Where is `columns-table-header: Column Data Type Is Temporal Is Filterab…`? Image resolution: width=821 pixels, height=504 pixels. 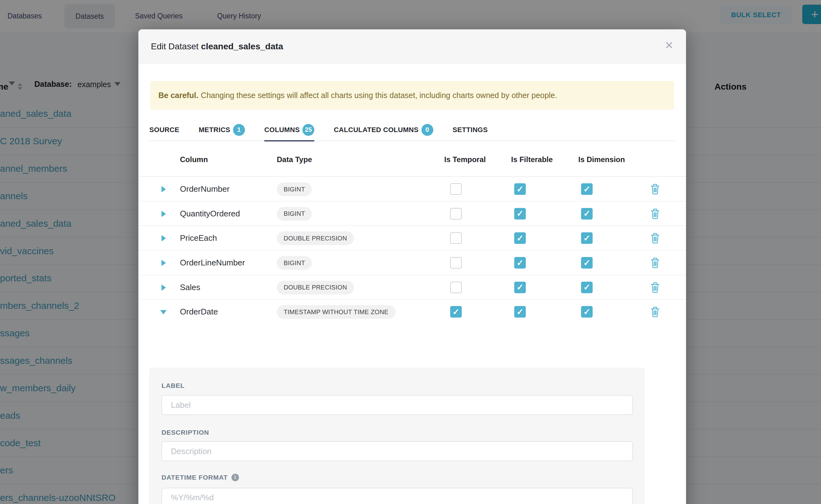 columns-table-header: Column Data Type Is Temporal Is Filterab… is located at coordinates (412, 159).